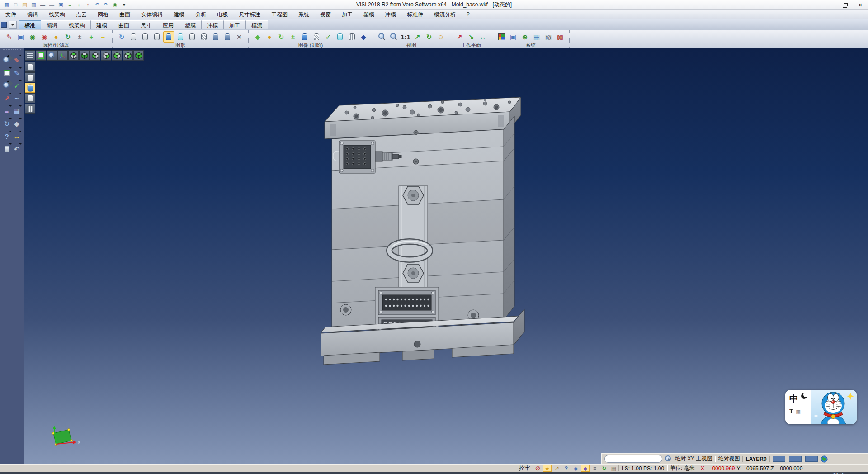 Image resolution: width=868 pixels, height=474 pixels. What do you see at coordinates (17, 98) in the screenshot?
I see `spline-edit-icon: ~` at bounding box center [17, 98].